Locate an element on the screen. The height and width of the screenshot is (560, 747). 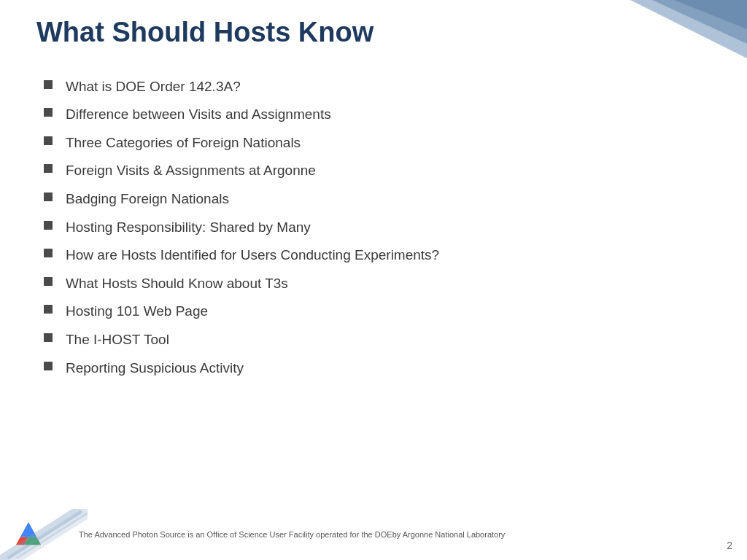
list-item: Reporting Suspicious Activity is located at coordinates (377, 369).